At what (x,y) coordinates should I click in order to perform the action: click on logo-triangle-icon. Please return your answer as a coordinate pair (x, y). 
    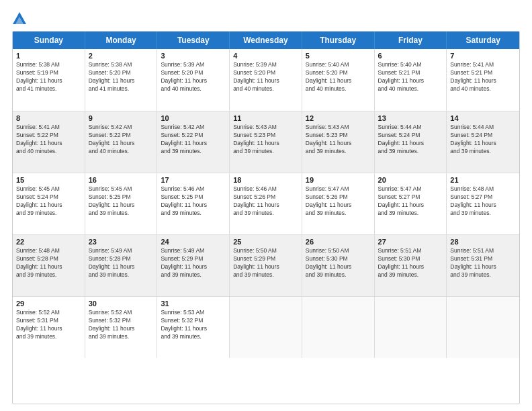
    Looking at the image, I should click on (19, 18).